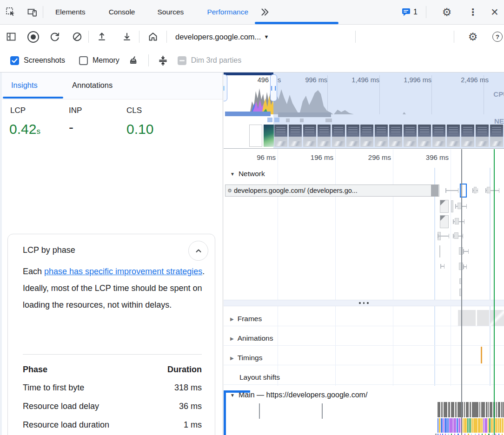  What do you see at coordinates (185, 370) in the screenshot?
I see `duration-header: Duration` at bounding box center [185, 370].